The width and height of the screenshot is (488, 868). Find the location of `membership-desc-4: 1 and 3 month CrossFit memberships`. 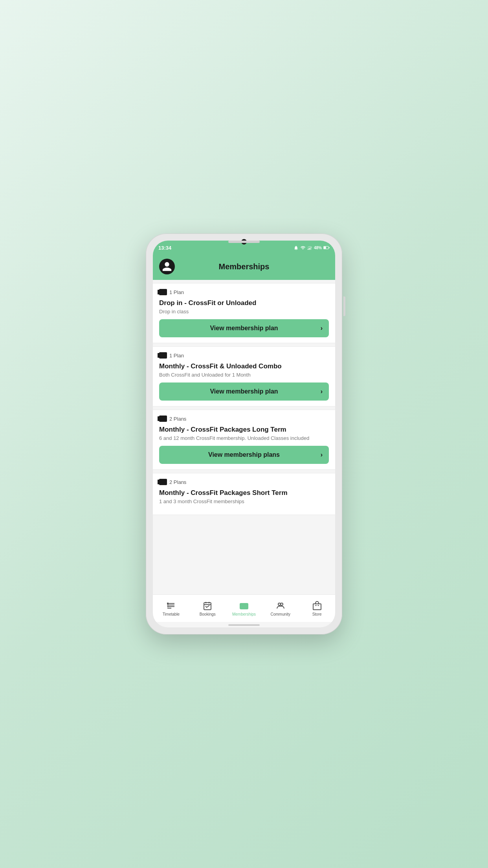

membership-desc-4: 1 and 3 month CrossFit memberships is located at coordinates (244, 502).